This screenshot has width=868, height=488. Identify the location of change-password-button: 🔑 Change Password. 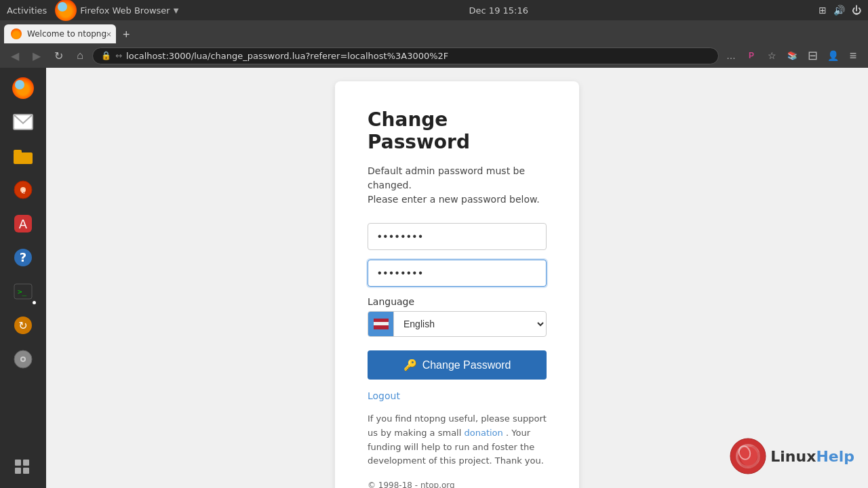
(457, 365).